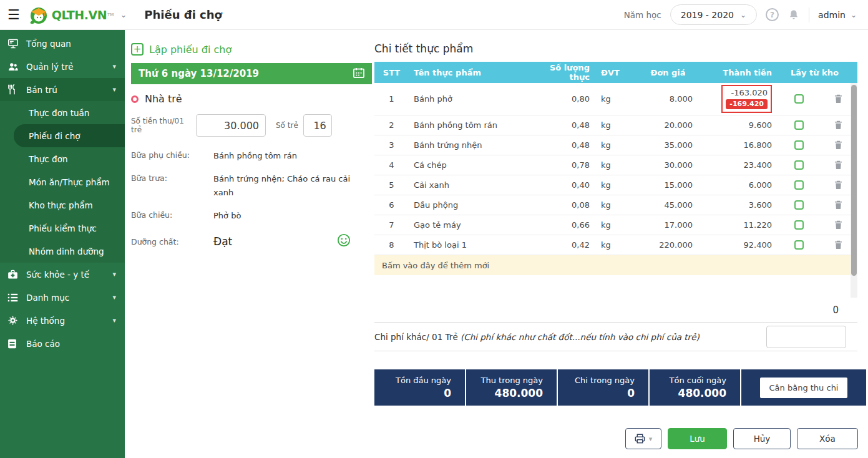 The width and height of the screenshot is (868, 458). I want to click on table-row: 4 Cá chép 0,78 kg 30.000 23.400, so click(613, 165).